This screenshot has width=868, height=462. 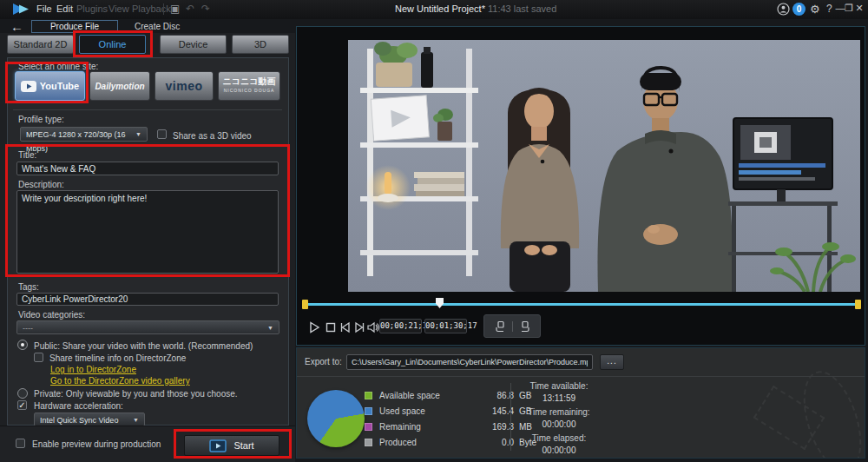 I want to click on mark-out-handle, so click(x=858, y=304).